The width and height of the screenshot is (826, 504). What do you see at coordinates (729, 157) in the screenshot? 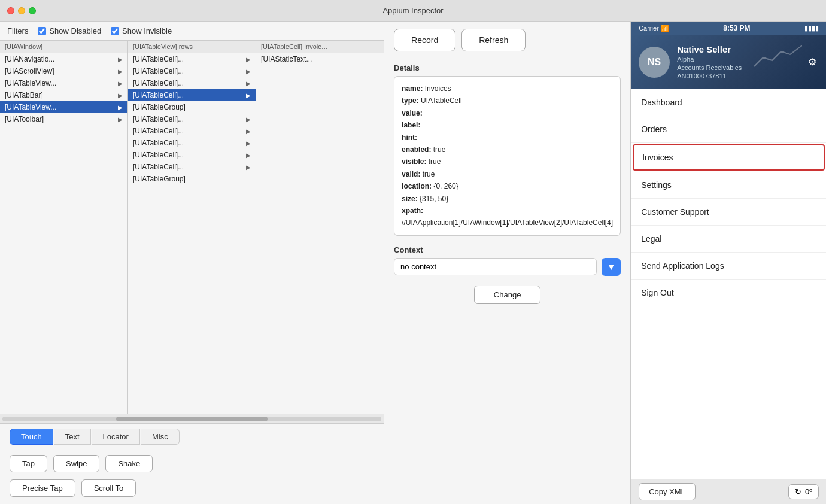
I see `menu-item-invoices: Invoices` at bounding box center [729, 157].